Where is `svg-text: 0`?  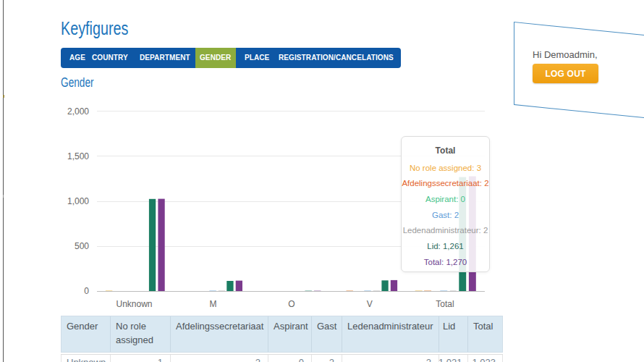
svg-text: 0 is located at coordinates (87, 291).